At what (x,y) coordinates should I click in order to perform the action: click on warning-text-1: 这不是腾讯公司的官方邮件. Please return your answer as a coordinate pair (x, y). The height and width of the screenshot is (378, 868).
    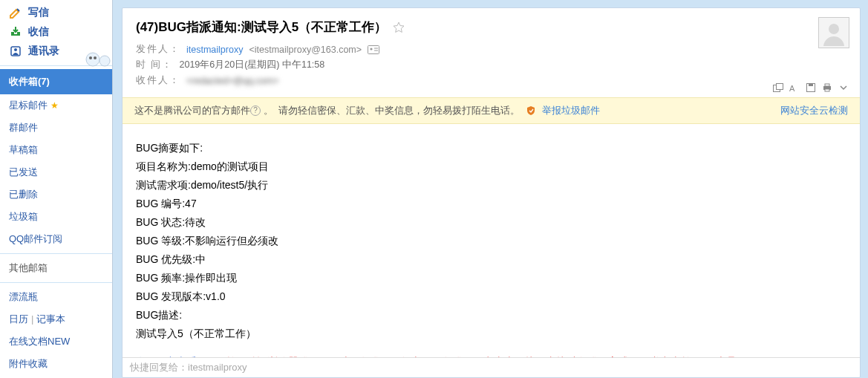
    Looking at the image, I should click on (192, 111).